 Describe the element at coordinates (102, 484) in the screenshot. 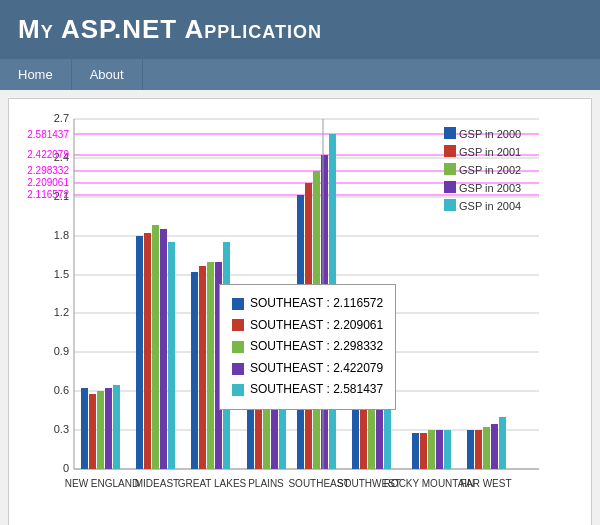

I see `svg-text: NEW ENGLAND` at that location.